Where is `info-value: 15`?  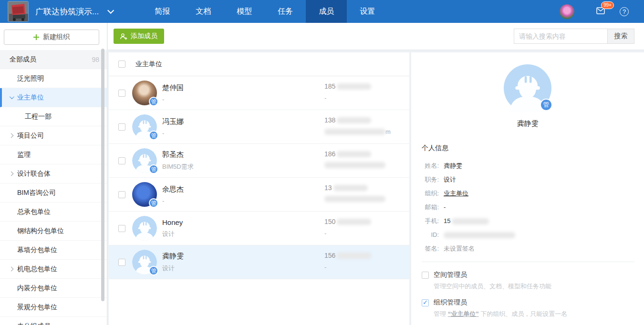 info-value: 15 is located at coordinates (447, 221).